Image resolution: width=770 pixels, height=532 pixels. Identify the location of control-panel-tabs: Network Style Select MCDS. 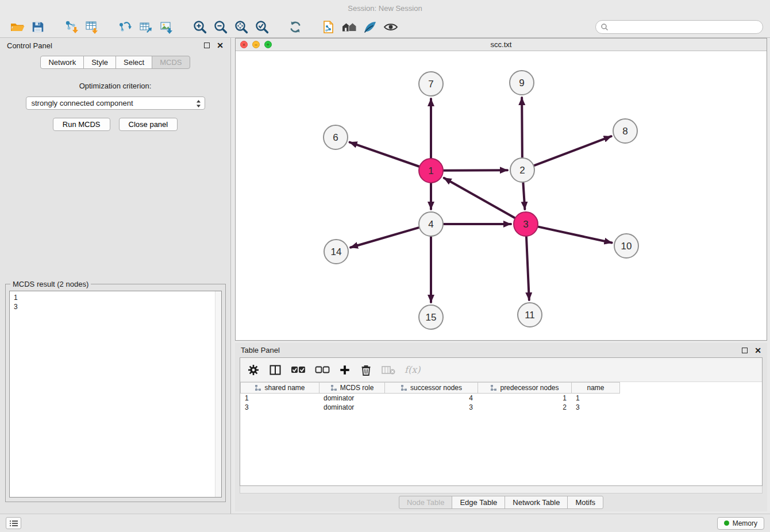
(115, 62).